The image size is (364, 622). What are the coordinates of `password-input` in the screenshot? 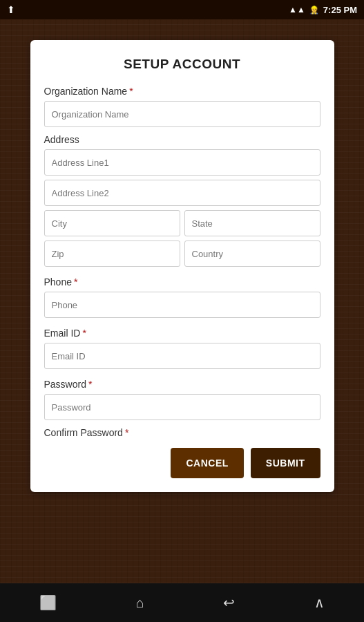 It's located at (182, 407).